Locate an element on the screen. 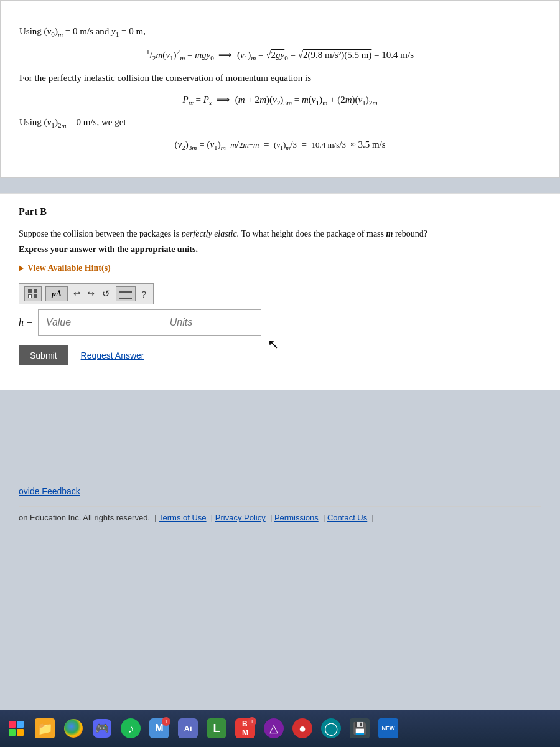 This screenshot has height=747, width=560. express-text: Express your answer with the appropriate… is located at coordinates (280, 250).